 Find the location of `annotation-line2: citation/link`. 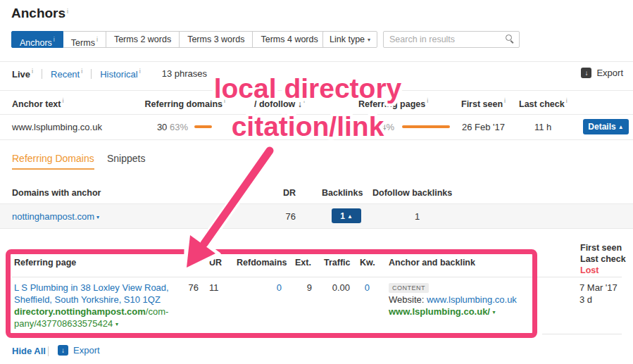

annotation-line2: citation/link is located at coordinates (308, 127).